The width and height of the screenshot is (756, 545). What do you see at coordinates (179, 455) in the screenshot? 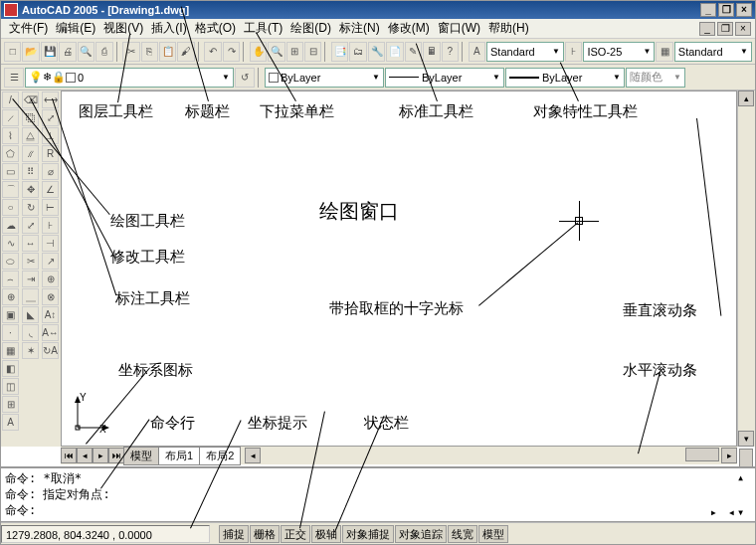
I see `tab-layout1: 布局1` at bounding box center [179, 455].